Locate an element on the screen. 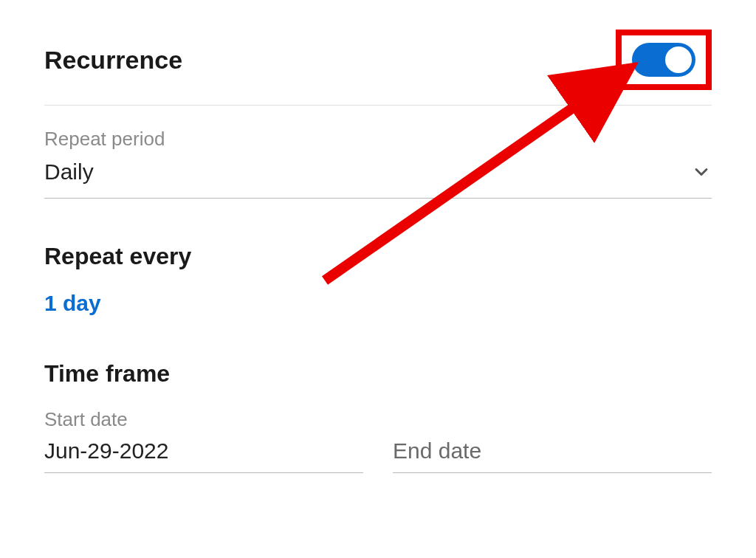  annotation-highlight-box is located at coordinates (664, 60).